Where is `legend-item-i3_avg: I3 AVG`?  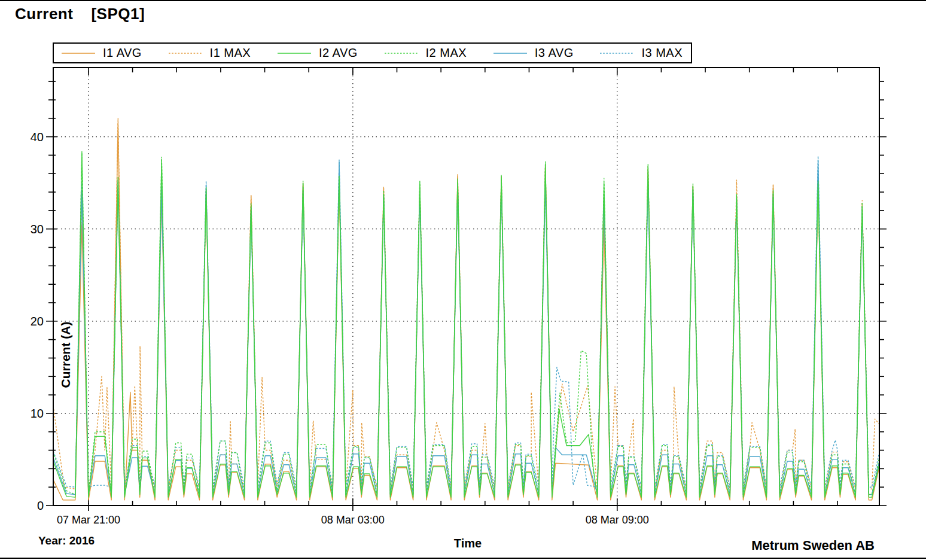
legend-item-i3_avg: I3 AVG is located at coordinates (534, 53).